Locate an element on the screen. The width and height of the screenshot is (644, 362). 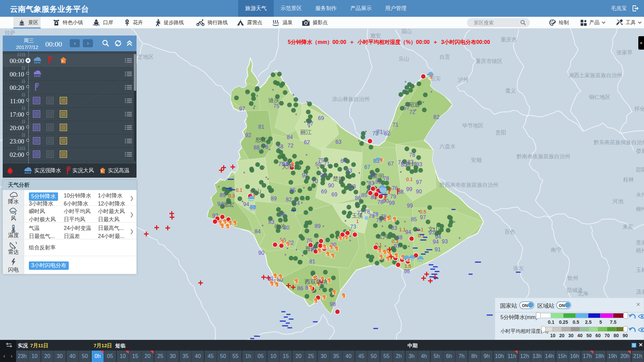
svg-text: 58 is located at coordinates (280, 147).